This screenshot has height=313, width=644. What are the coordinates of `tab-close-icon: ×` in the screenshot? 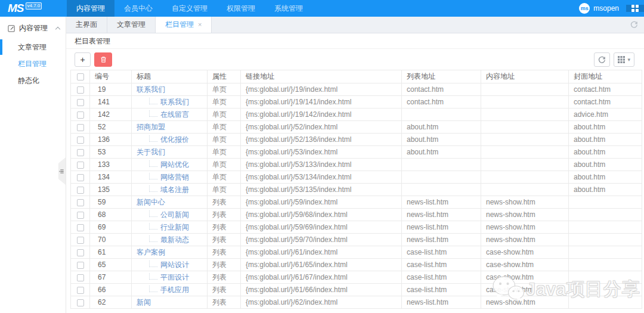 It's located at (200, 25).